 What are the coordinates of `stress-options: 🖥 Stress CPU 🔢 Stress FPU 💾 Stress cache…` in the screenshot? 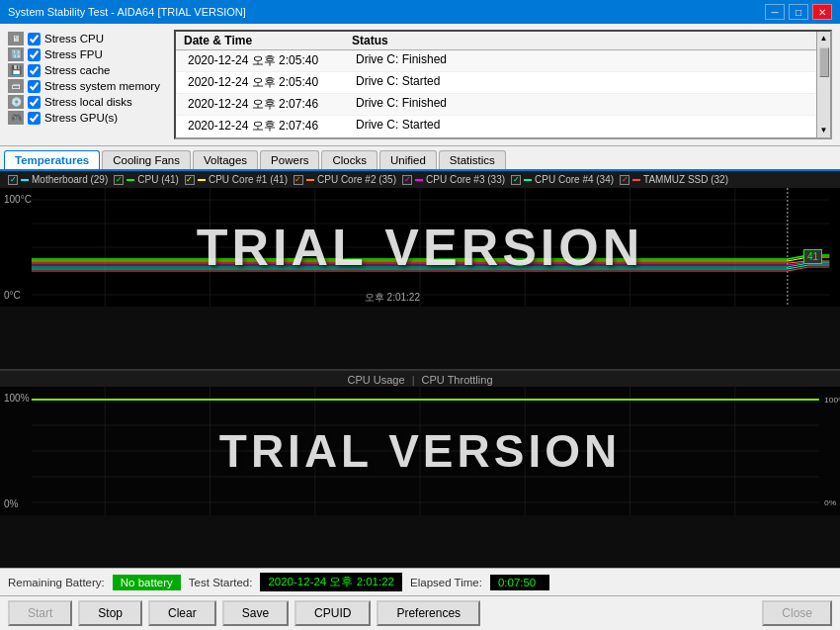 It's located at (87, 85).